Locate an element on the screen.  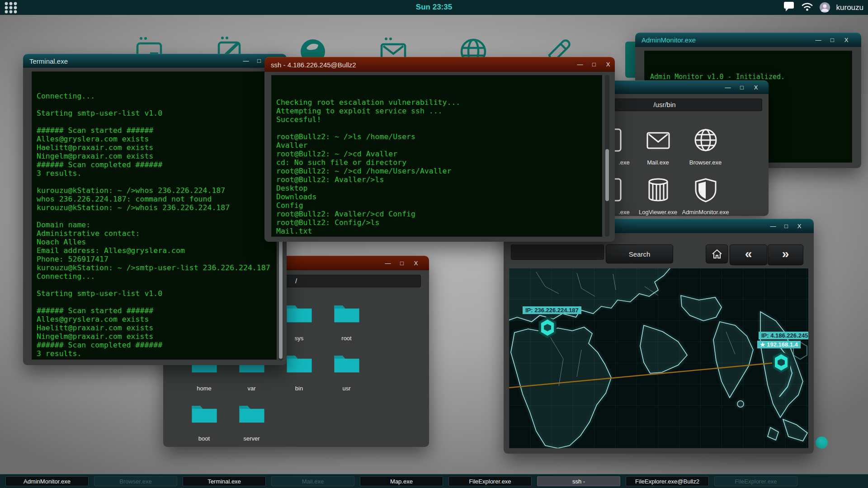
file-item: LogViewer.exe is located at coordinates (658, 197).